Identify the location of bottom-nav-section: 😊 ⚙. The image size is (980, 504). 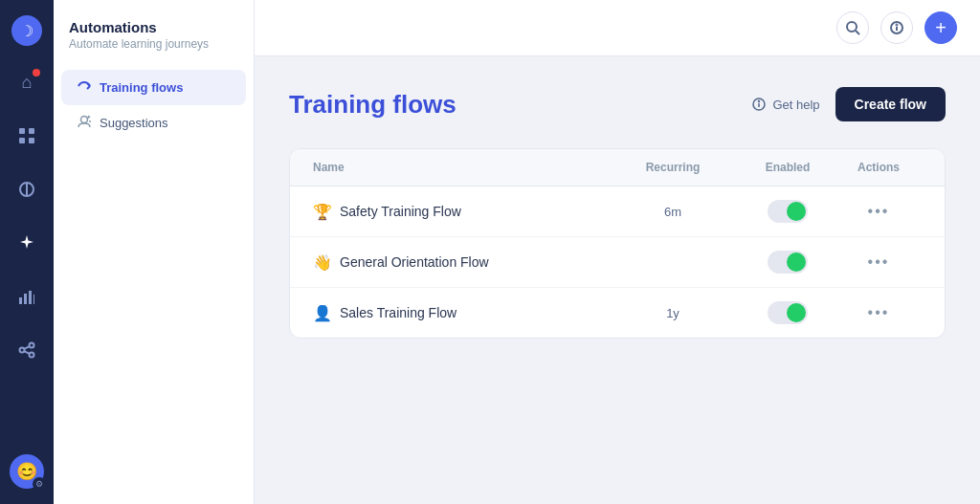
(27, 471).